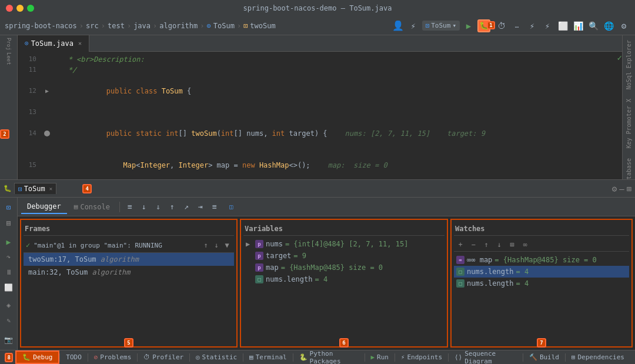  I want to click on settings-button: ⚙, so click(624, 26).